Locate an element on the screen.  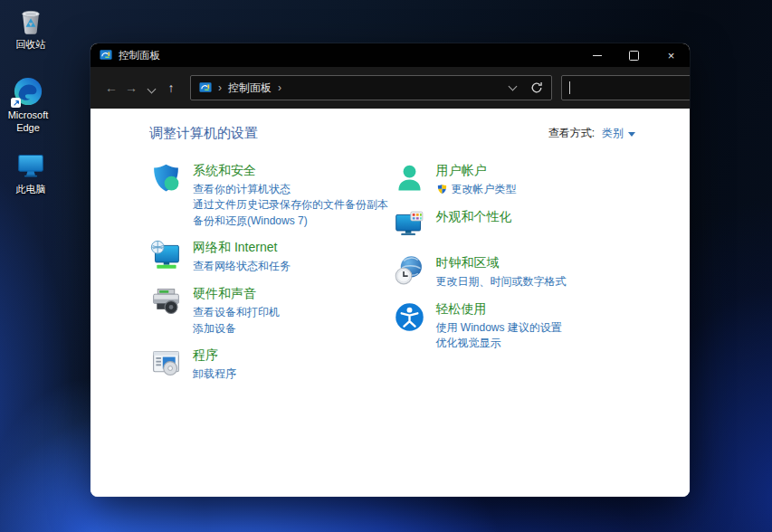
forward-button: → is located at coordinates (131, 88).